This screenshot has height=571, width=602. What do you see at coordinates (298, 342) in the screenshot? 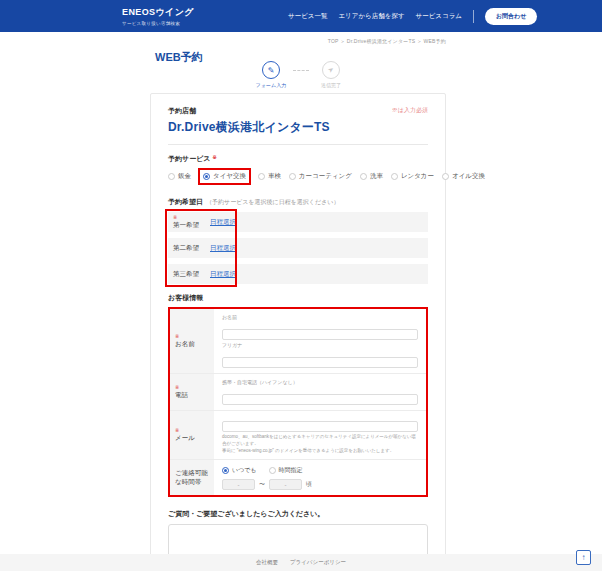
I see `customer-row-name: ※お名前 お名前 フリガナ` at bounding box center [298, 342].